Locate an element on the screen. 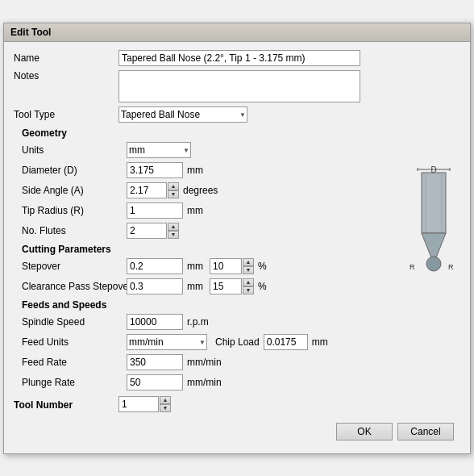 The image size is (474, 476). clearance-stepover-pct-input is located at coordinates (226, 286).